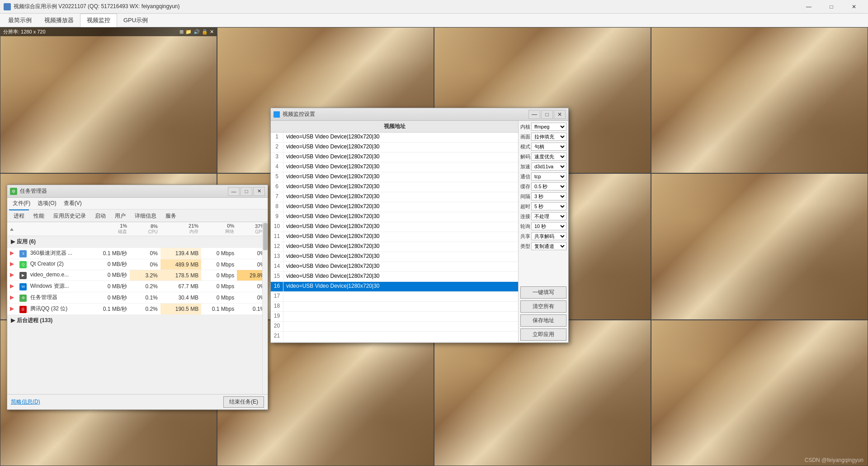 The height and width of the screenshot is (466, 868). What do you see at coordinates (394, 317) in the screenshot?
I see `url-list-item: 19` at bounding box center [394, 317].